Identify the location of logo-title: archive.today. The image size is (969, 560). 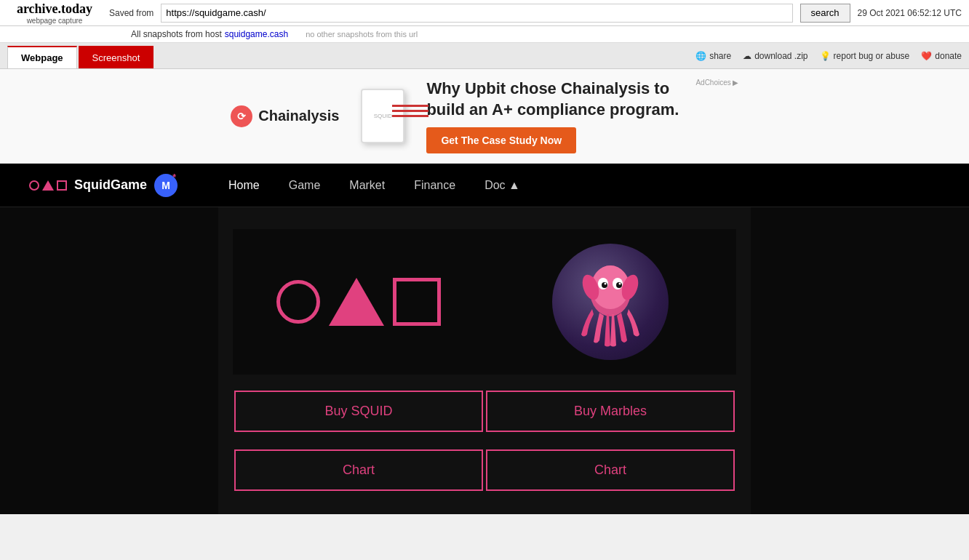
(55, 9).